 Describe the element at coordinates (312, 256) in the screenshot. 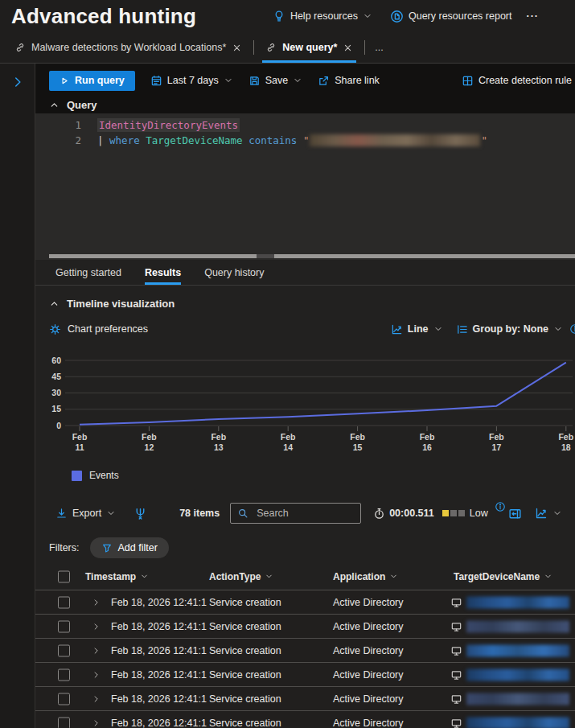

I see `horizontal-scrollbar` at that location.